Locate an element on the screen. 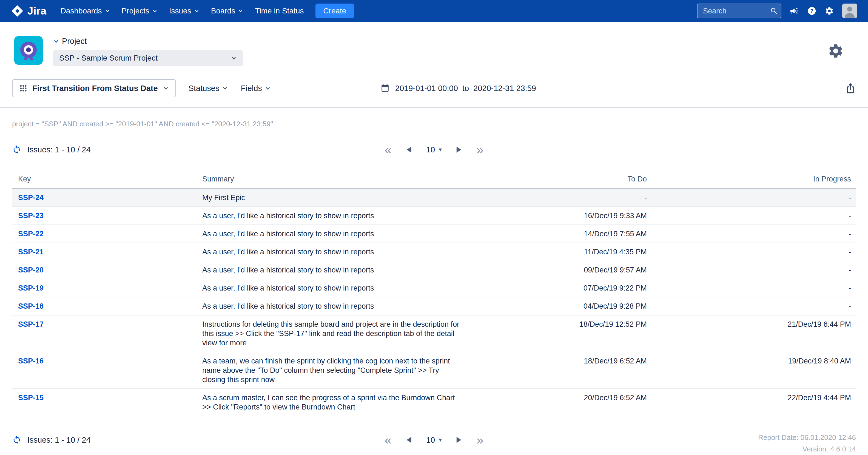  report-settings-gear-icon is located at coordinates (836, 51).